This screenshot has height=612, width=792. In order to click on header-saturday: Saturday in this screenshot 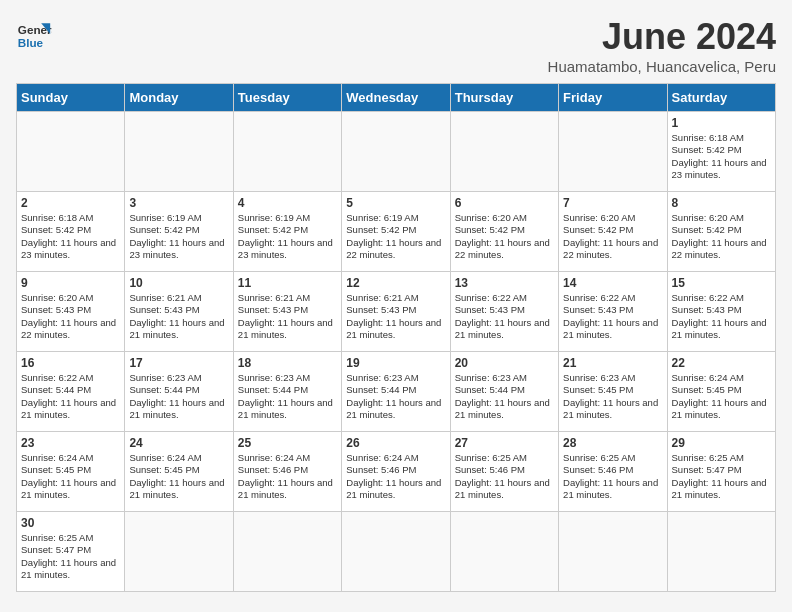, I will do `click(721, 98)`.